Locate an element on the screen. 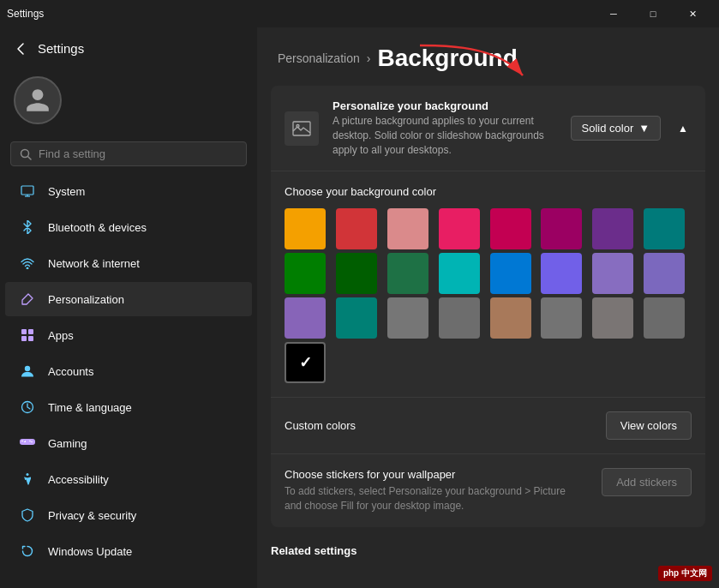 This screenshot has height=588, width=719. collapse-button: ▲ is located at coordinates (683, 129).